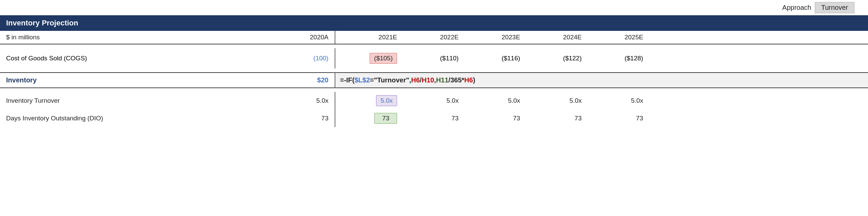 The height and width of the screenshot is (216, 868). I want to click on dio-2023e: 73, so click(496, 118).